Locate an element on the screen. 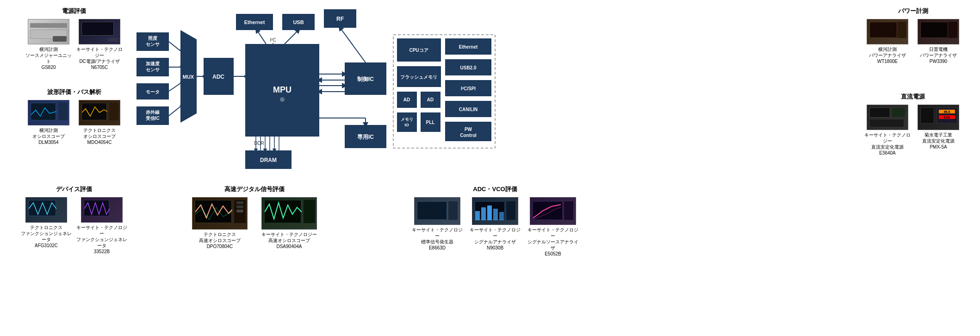  dpo70804c-label: テクトロニクス高速オシロスコープDPO70804C is located at coordinates (220, 241).